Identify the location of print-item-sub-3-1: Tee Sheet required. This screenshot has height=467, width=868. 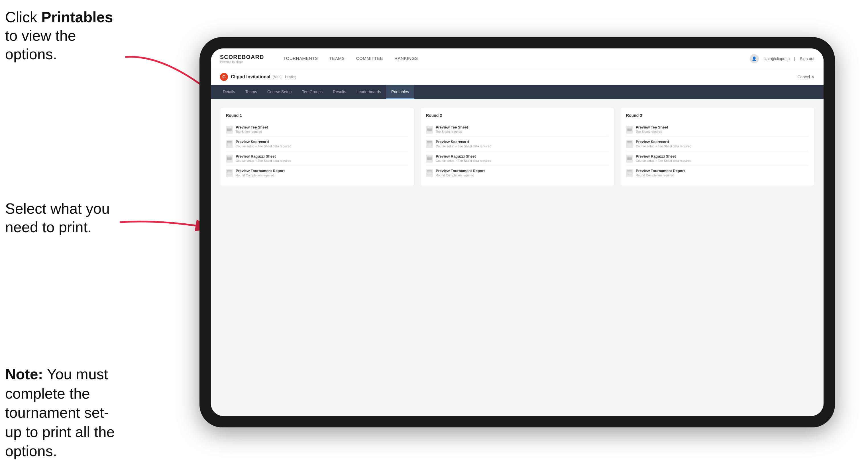
(652, 132).